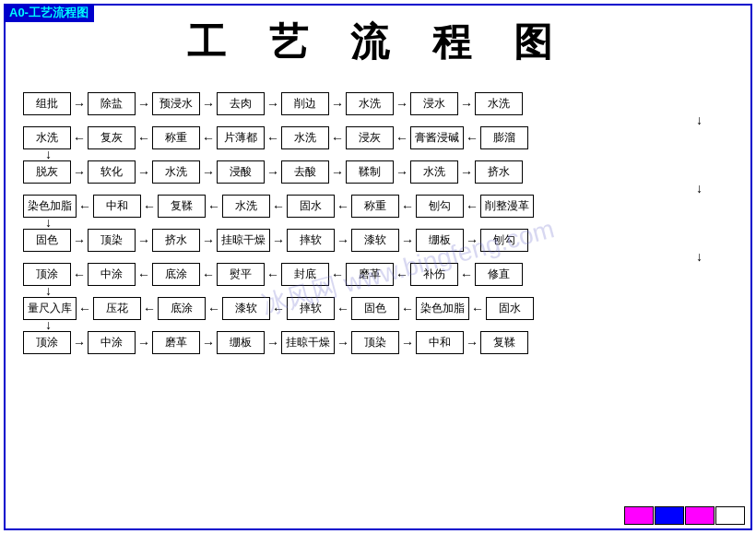 This screenshot has width=756, height=534. Describe the element at coordinates (408, 343) in the screenshot. I see `arrow-r8-6: →` at that location.